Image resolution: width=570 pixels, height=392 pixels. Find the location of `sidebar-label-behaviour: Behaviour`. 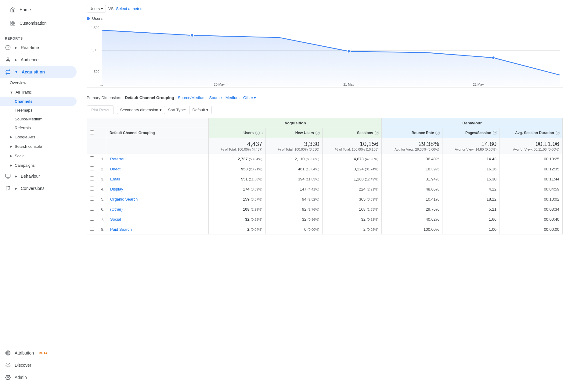

sidebar-label-behaviour: Behaviour is located at coordinates (31, 176).